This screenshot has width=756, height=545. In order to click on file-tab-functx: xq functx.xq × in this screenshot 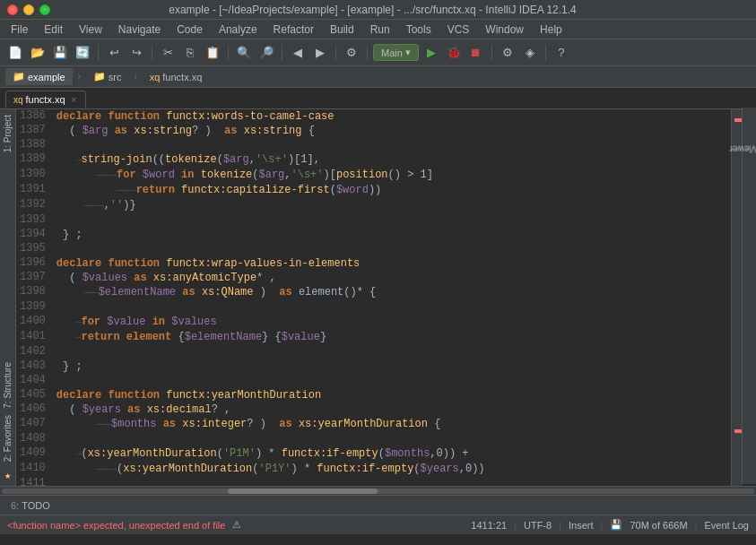, I will do `click(46, 99)`.